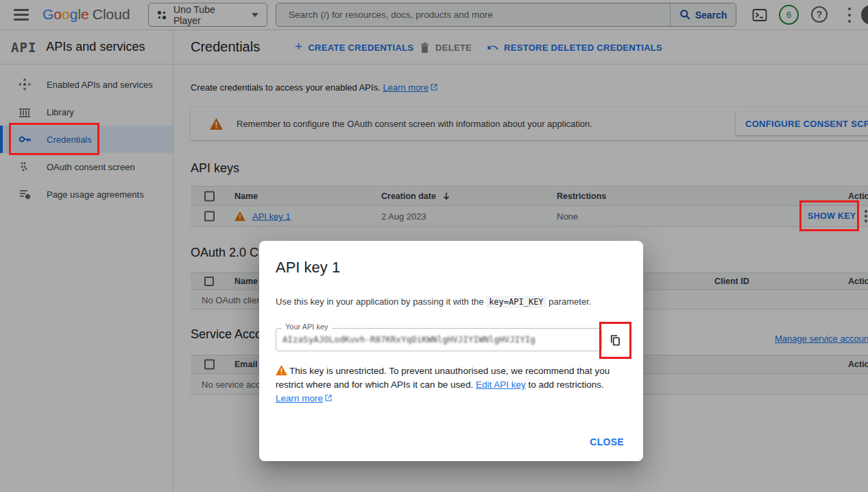 The width and height of the screenshot is (868, 492). What do you see at coordinates (501, 384) in the screenshot?
I see `edit-api-key-link: Edit API key` at bounding box center [501, 384].